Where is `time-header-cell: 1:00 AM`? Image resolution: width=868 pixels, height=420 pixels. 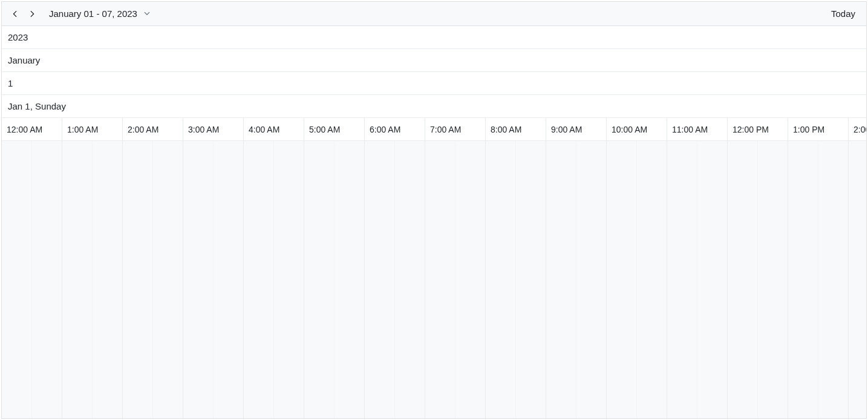 time-header-cell: 1:00 AM is located at coordinates (93, 130).